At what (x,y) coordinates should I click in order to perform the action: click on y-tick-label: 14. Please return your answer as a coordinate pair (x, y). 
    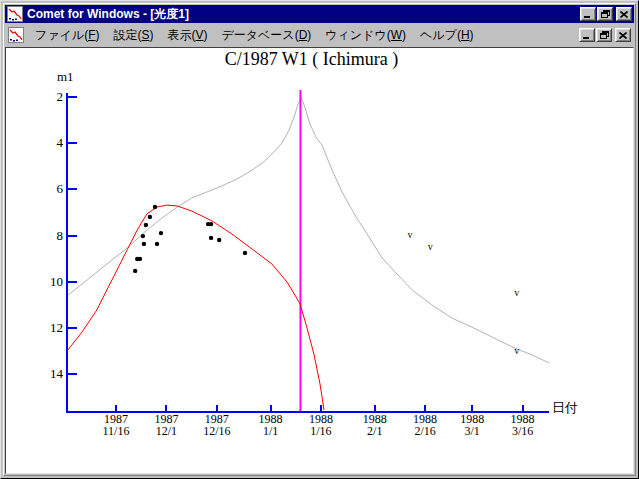
    Looking at the image, I should click on (57, 374).